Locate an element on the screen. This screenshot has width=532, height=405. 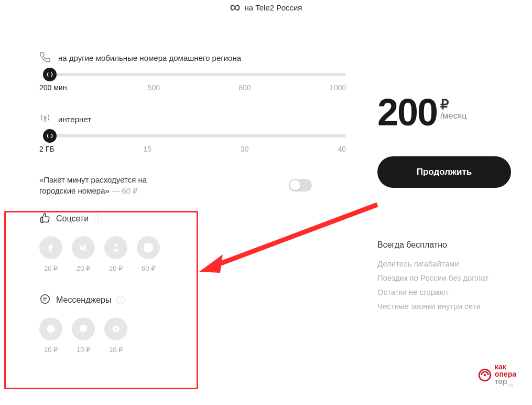
tamtam-icon is located at coordinates (116, 329).